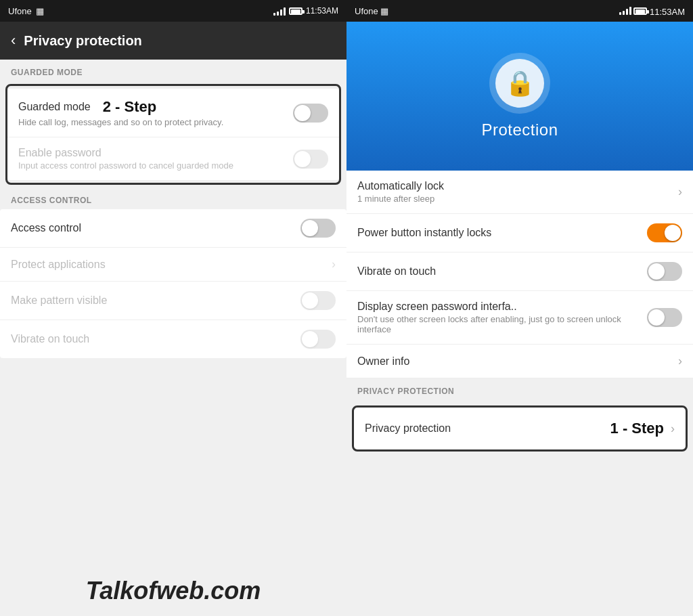 The height and width of the screenshot is (616, 693). What do you see at coordinates (280, 11) in the screenshot?
I see `signal-icon-left` at bounding box center [280, 11].